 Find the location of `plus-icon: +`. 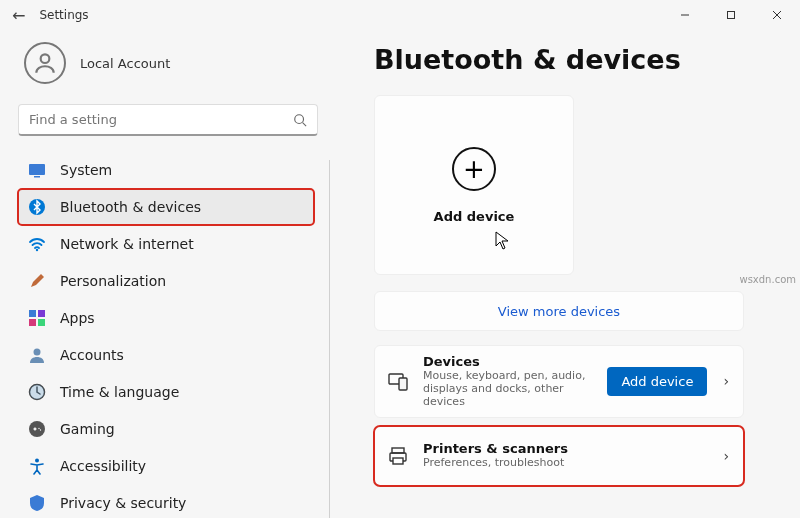

plus-icon: + is located at coordinates (474, 169).